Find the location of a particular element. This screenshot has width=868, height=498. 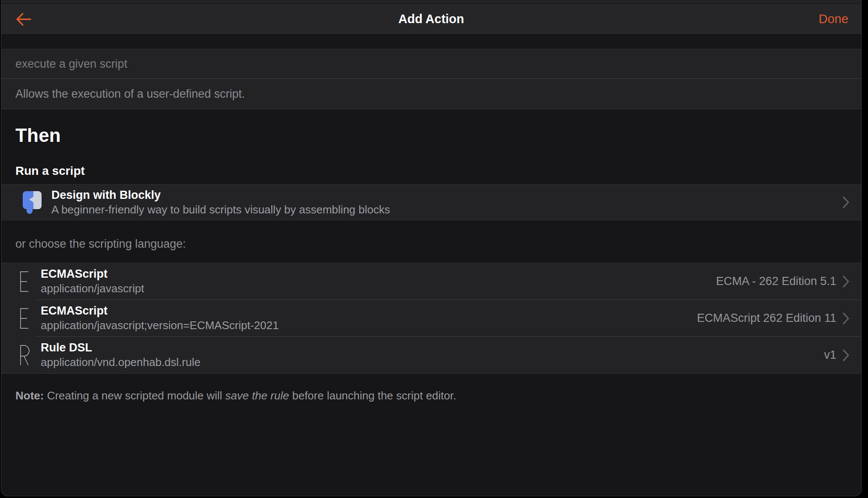

design-with-blockly-item: Design with Blockly A beginner-friendly … is located at coordinates (431, 202).